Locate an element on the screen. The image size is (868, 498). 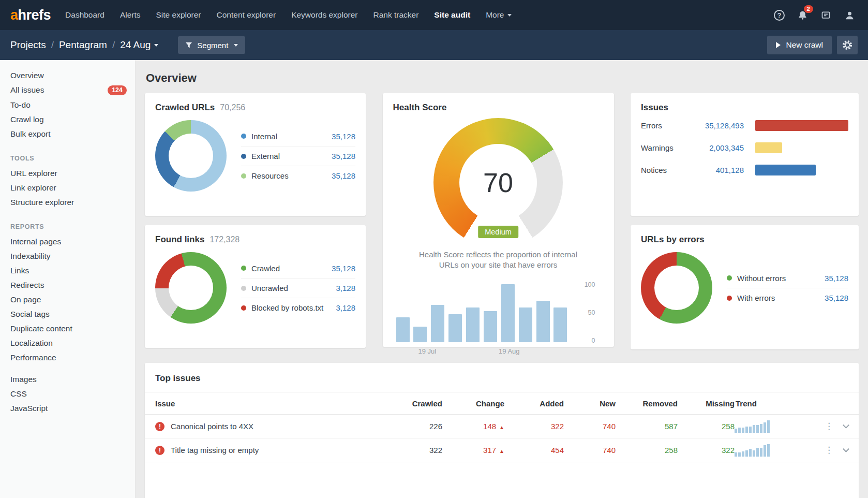
added-value: 454 is located at coordinates (534, 450).